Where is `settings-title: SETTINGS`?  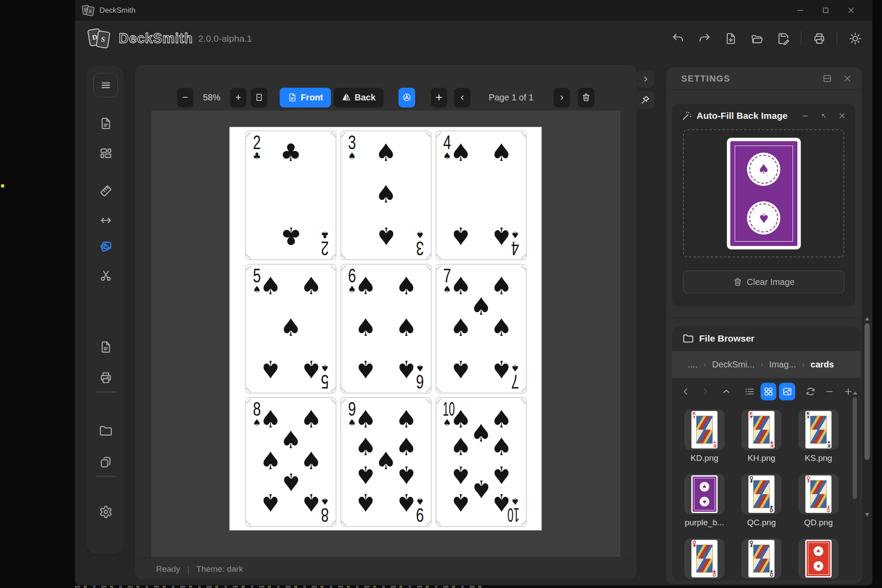 settings-title: SETTINGS is located at coordinates (698, 79).